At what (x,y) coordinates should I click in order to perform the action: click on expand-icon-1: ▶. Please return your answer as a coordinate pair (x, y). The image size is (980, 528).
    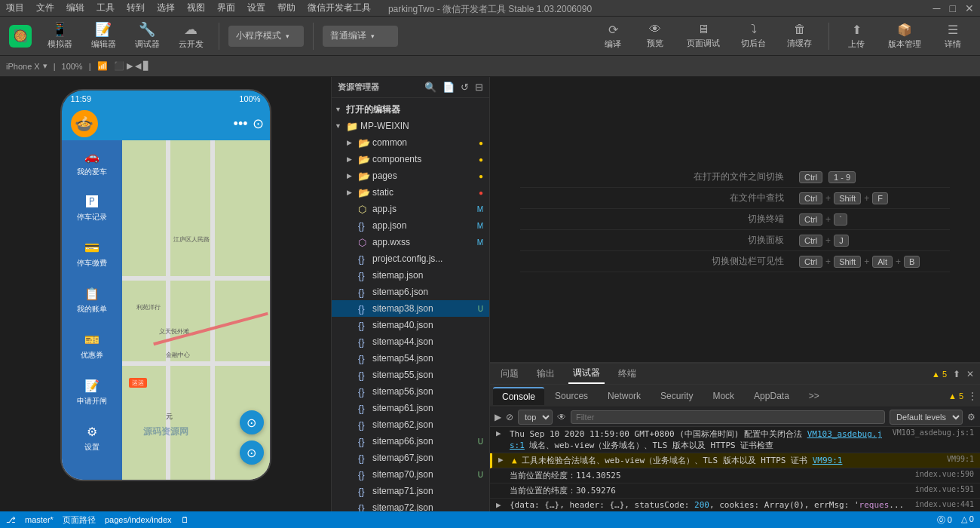
    Looking at the image, I should click on (500, 433).